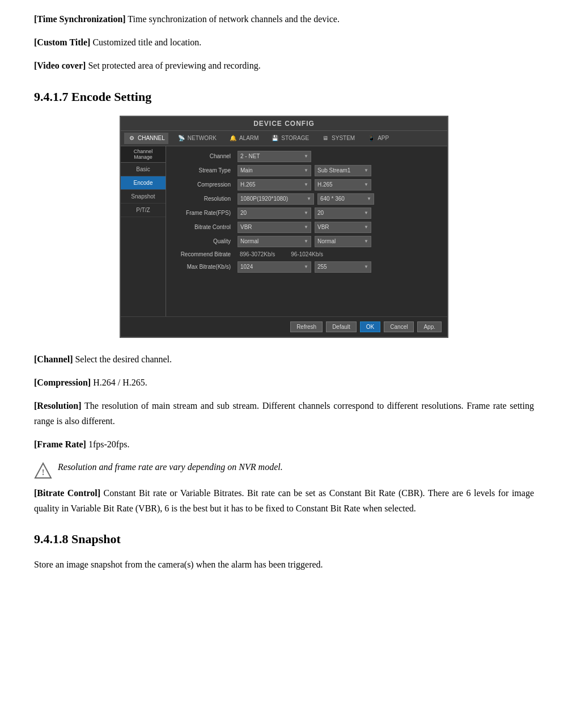 The image size is (568, 728). I want to click on sidebar-item-encode: Encode, so click(143, 183).